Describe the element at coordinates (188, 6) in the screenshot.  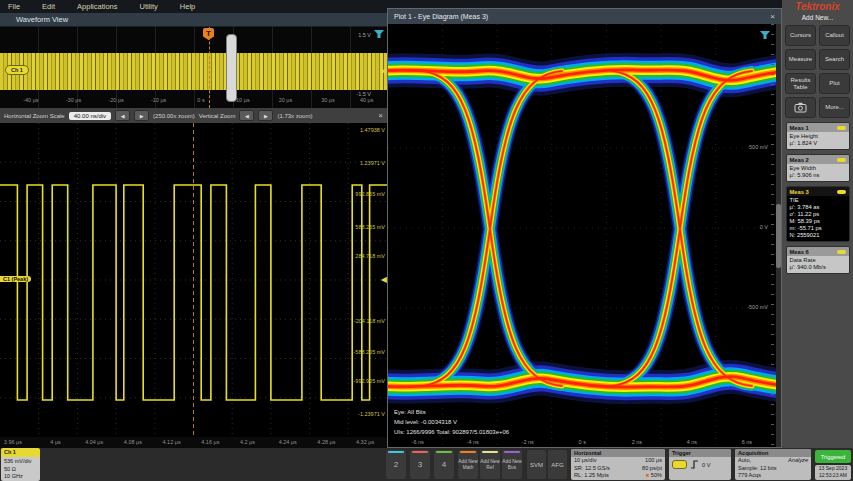
I see `menu-help: Help` at that location.